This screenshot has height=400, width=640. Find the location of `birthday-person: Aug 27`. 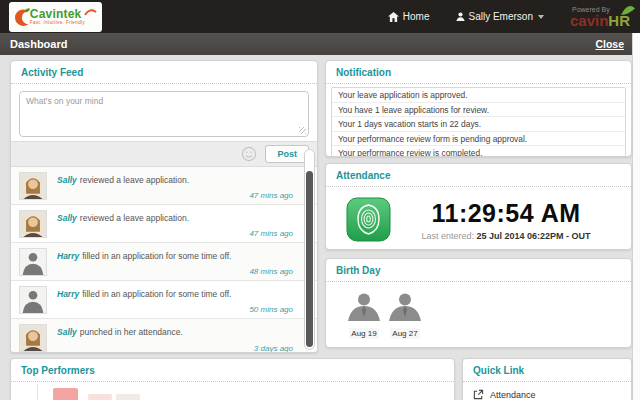

birthday-person: Aug 27 is located at coordinates (405, 315).